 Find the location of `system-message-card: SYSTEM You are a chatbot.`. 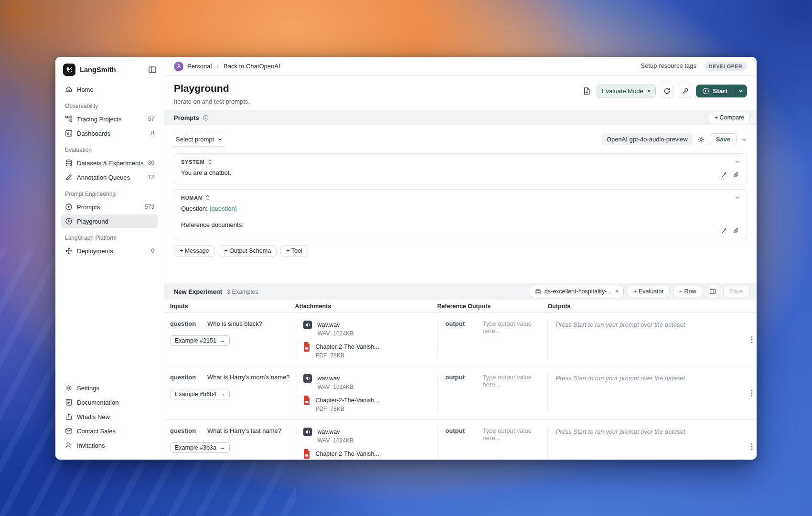

system-message-card: SYSTEM You are a chatbot. is located at coordinates (460, 169).